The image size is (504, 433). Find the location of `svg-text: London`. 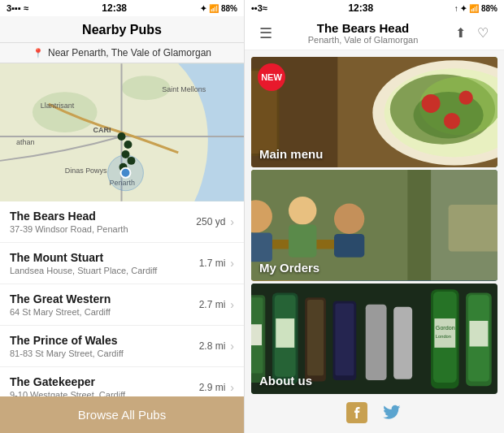

svg-text: London is located at coordinates (444, 336).